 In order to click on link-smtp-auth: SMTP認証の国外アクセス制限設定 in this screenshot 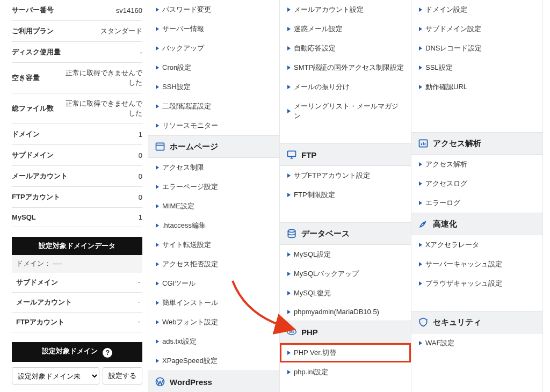, I will do `click(345, 68)`.